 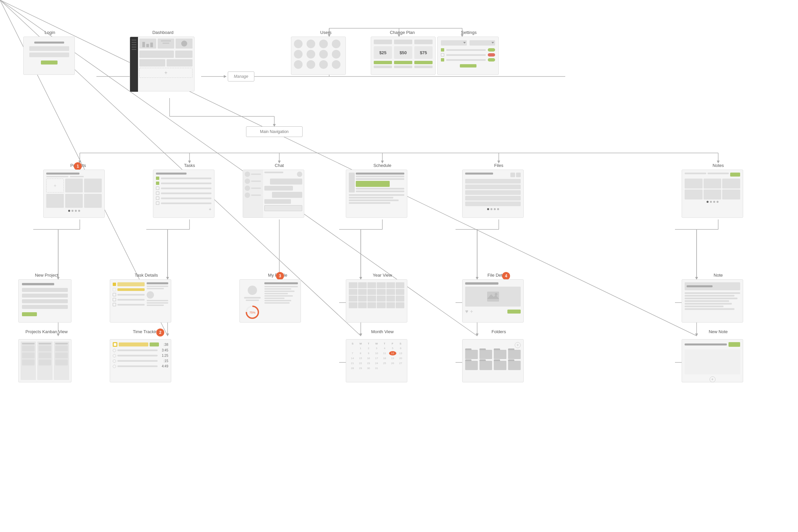 I want to click on users-wireframe, so click(x=318, y=56).